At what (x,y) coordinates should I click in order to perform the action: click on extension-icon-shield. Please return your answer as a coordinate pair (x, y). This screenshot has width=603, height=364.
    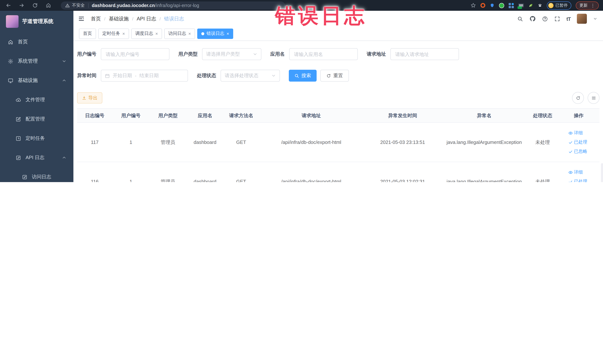
    Looking at the image, I should click on (492, 5).